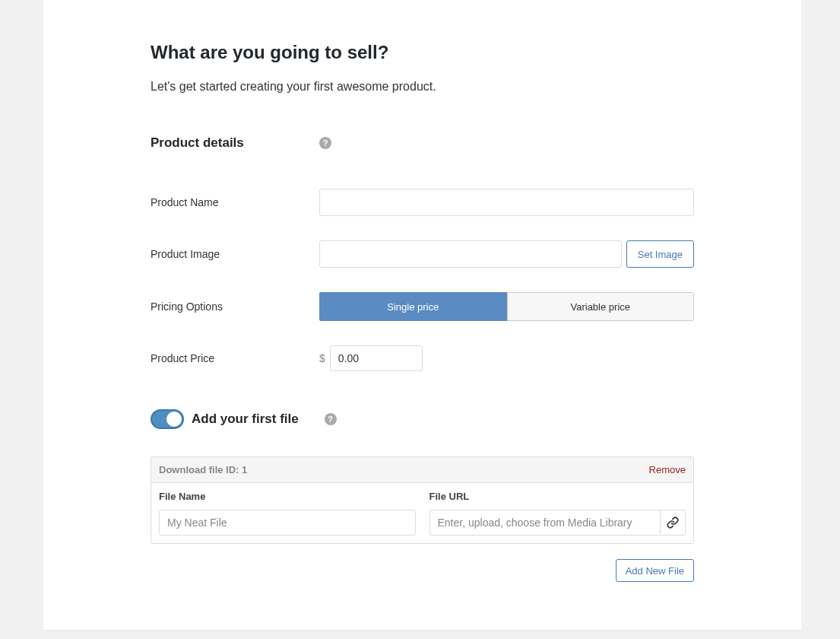 The height and width of the screenshot is (639, 840). Describe the element at coordinates (506, 358) in the screenshot. I see `product-price-wrap: $` at that location.